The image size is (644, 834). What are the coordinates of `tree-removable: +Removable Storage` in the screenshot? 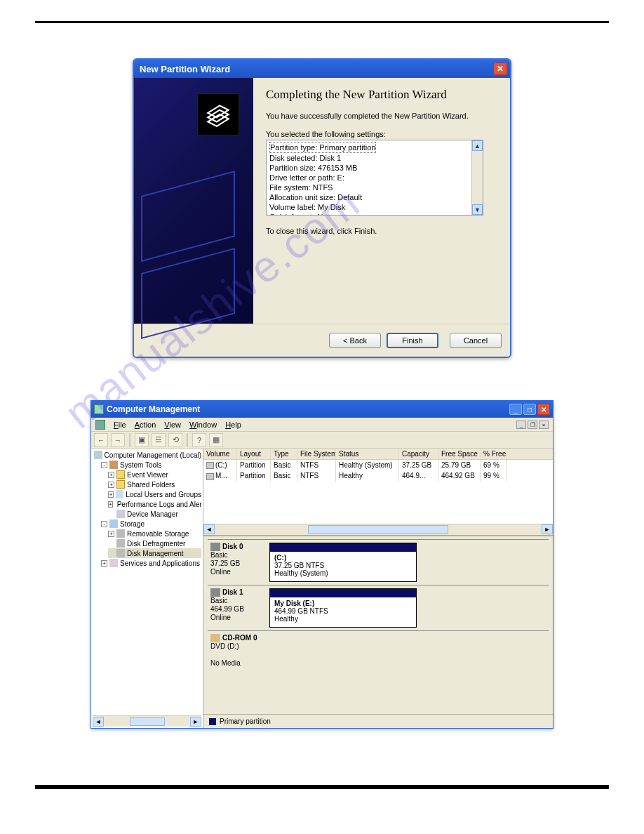 It's located at (154, 534).